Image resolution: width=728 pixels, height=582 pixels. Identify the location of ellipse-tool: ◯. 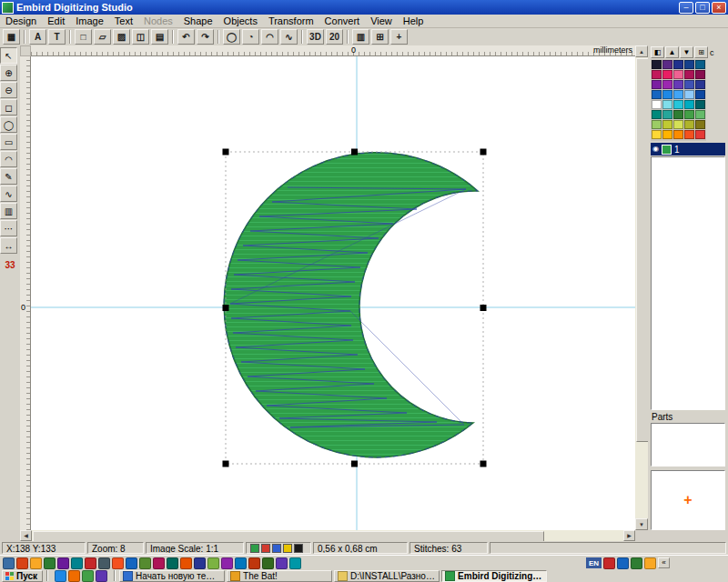
(9, 125).